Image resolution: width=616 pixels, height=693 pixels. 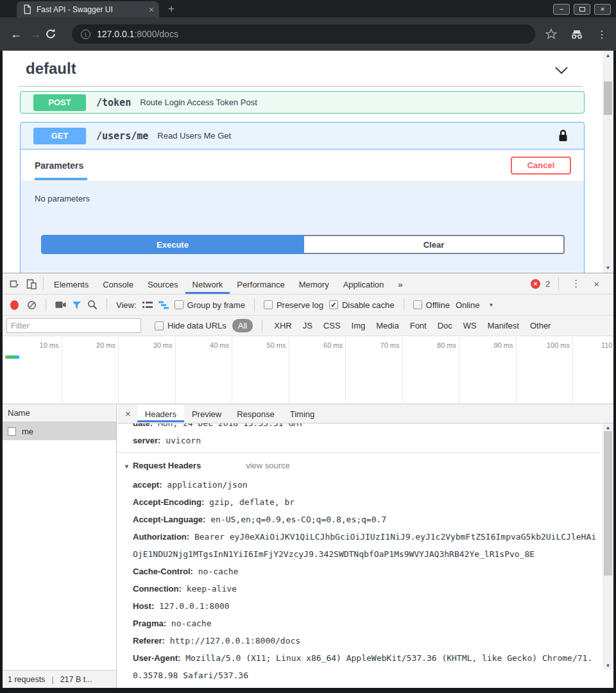 I want to click on clear-requests-icon, so click(x=32, y=305).